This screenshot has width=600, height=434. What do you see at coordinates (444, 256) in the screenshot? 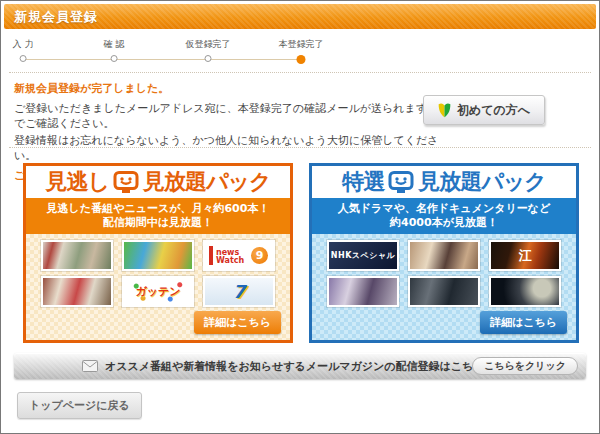
I see `thumbnail-carnation-drama` at bounding box center [444, 256].